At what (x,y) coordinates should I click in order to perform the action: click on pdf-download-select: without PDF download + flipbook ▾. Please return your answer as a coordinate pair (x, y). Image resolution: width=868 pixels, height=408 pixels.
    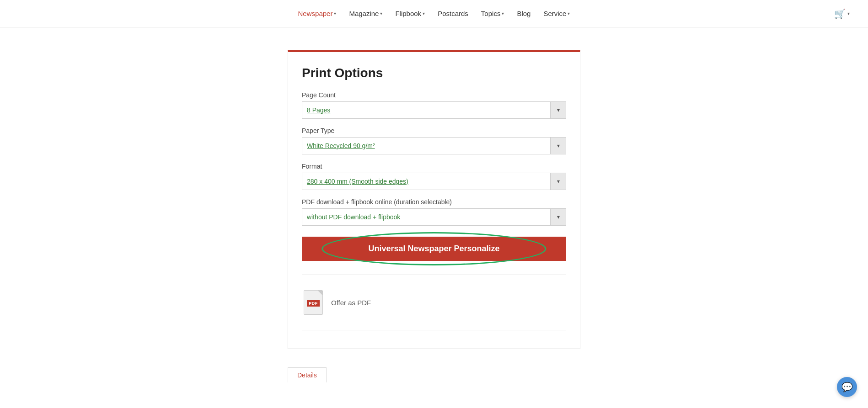
    Looking at the image, I should click on (434, 217).